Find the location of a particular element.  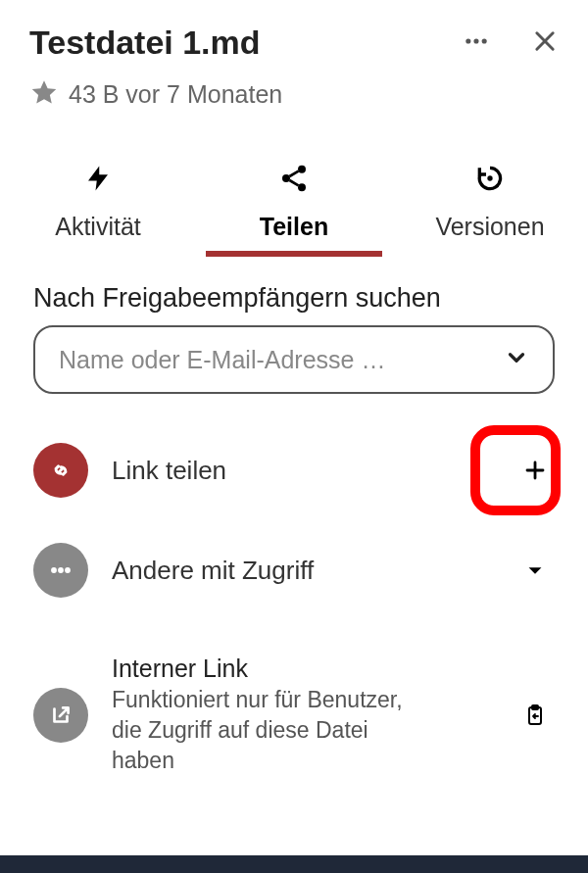

others-access-body: Andere mit Zugriff is located at coordinates (302, 570).